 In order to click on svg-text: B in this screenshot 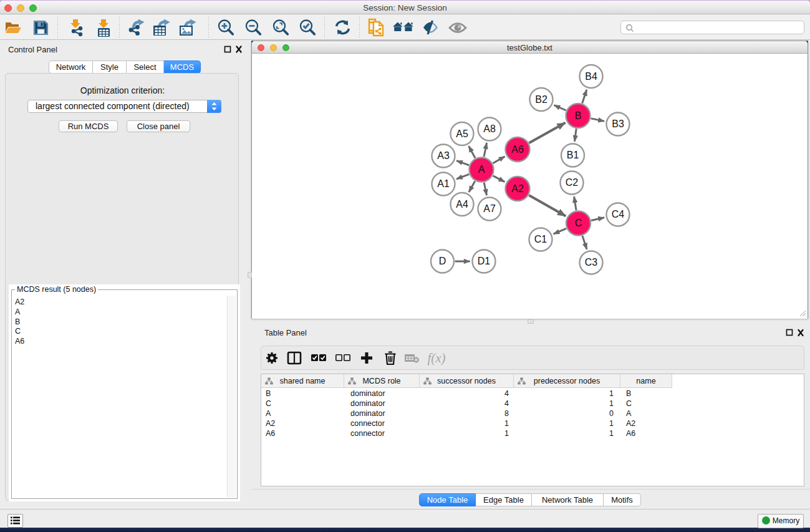, I will do `click(579, 116)`.